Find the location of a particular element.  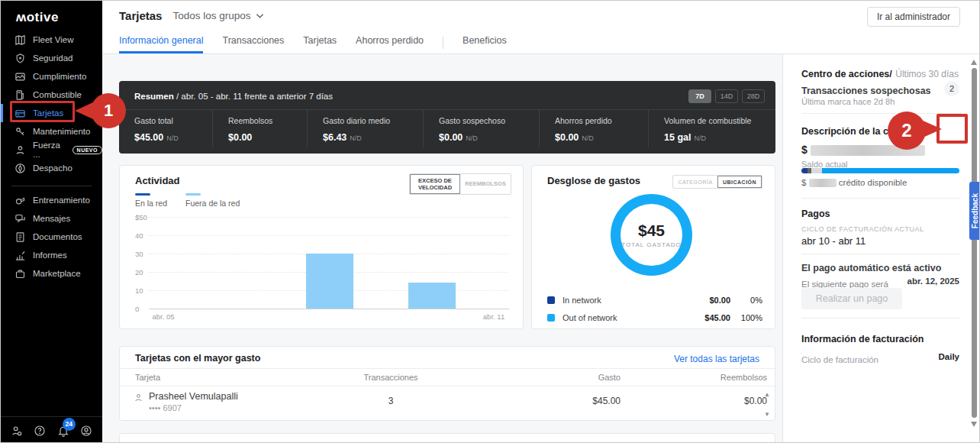

tab-tarjetas: Tarjetas is located at coordinates (320, 44).